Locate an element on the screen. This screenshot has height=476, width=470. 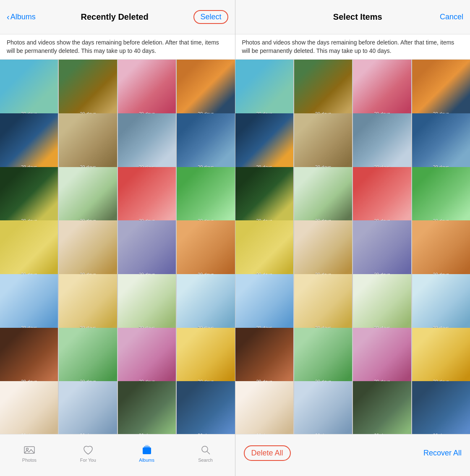
left-header: ‹ Albums Recently Deleted Select is located at coordinates (118, 17).